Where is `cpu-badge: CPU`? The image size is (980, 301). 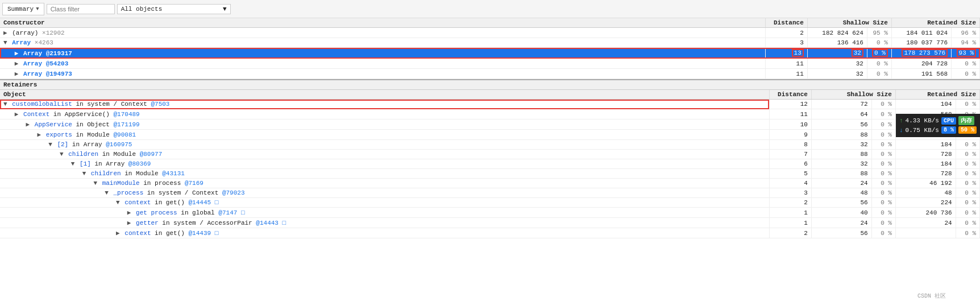 cpu-badge: CPU is located at coordinates (949, 121).